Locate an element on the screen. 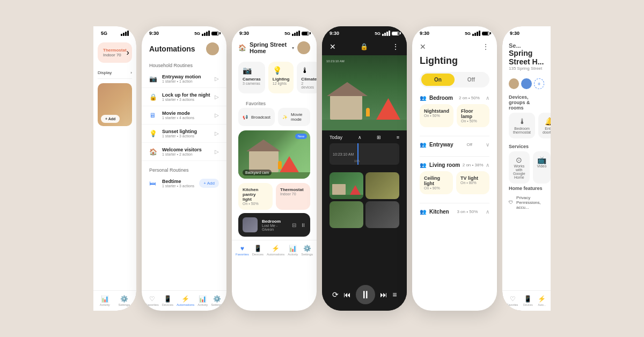 The image size is (644, 337). nav6-auto: ⚡ Auto... is located at coordinates (542, 301).